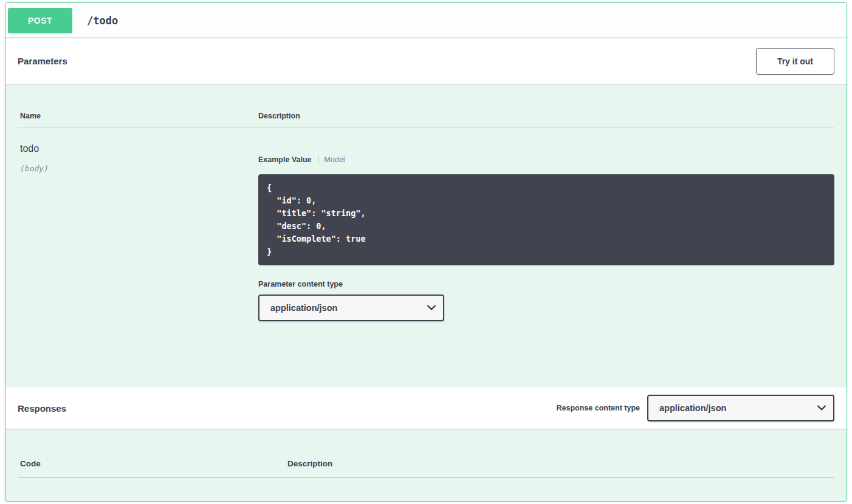  Describe the element at coordinates (139, 116) in the screenshot. I see `name-column-header: Name` at that location.